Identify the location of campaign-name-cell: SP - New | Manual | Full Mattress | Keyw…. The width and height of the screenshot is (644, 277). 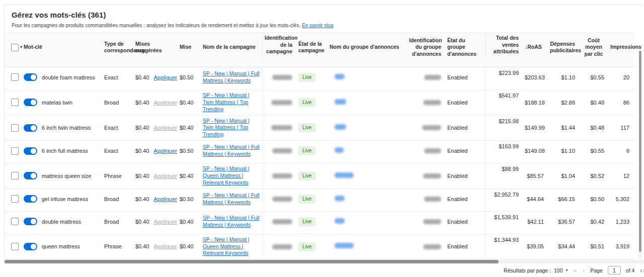
(231, 77).